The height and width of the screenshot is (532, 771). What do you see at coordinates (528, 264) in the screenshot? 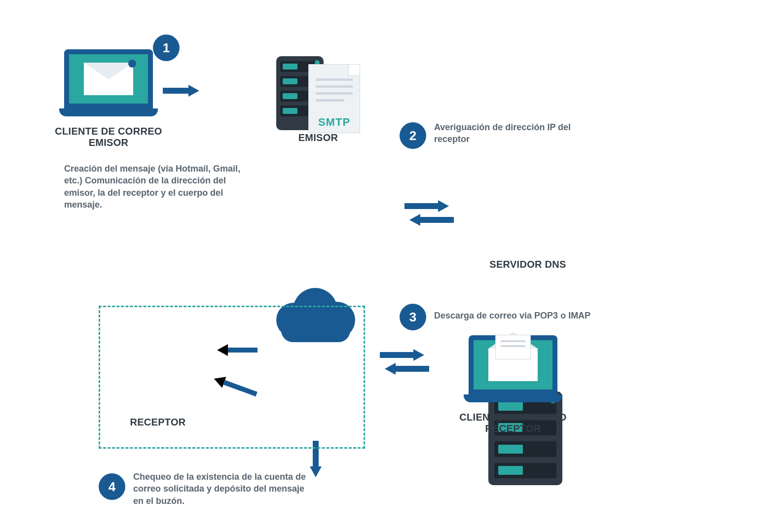
I see `dns-title: SERVIDOR DNS` at bounding box center [528, 264].